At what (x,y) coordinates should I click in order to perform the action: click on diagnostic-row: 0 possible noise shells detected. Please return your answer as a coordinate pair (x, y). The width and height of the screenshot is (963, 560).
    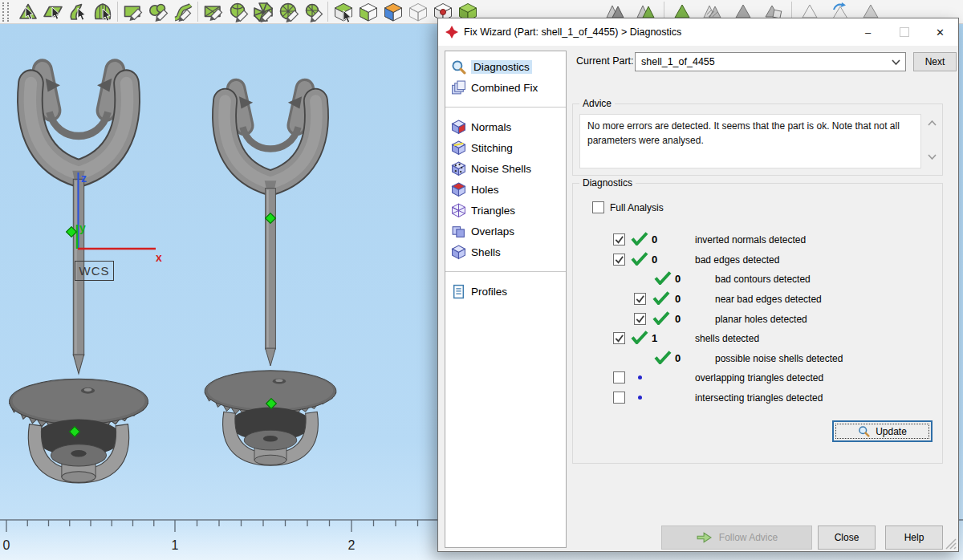
    Looking at the image, I should click on (758, 359).